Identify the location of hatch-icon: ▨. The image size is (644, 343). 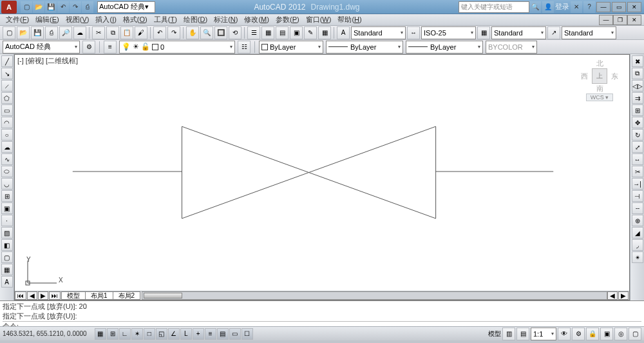
(7, 233).